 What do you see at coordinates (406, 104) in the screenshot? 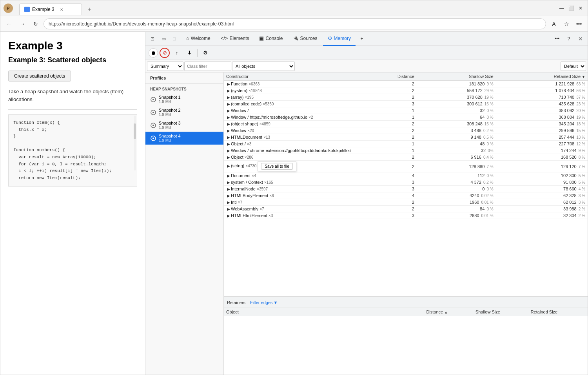
I see `table-row: ▶(compiled code) ×5350 3 300 612 16 % 43…` at bounding box center [406, 104].